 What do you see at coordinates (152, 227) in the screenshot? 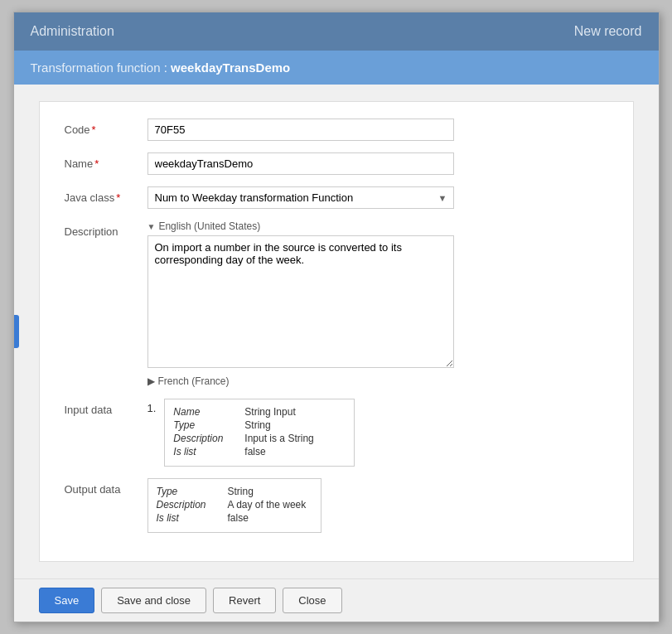
I see `triangle-down-icon: ▼` at bounding box center [152, 227].